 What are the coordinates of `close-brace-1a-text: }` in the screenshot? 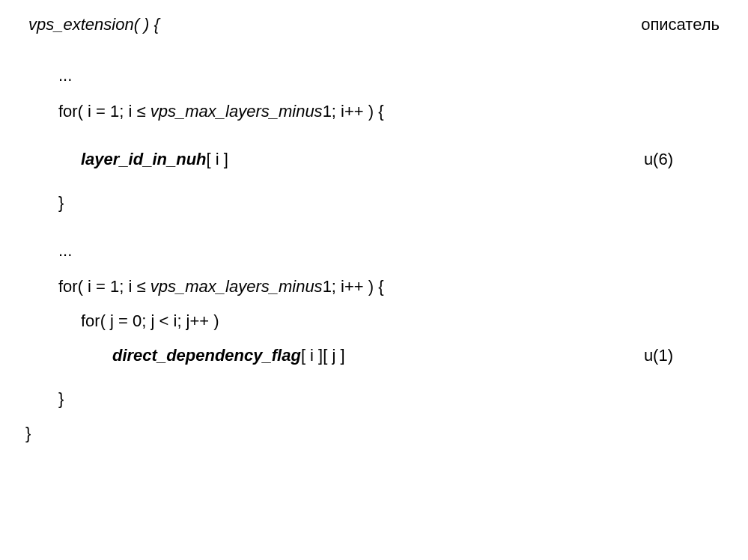 It's located at (43, 203).